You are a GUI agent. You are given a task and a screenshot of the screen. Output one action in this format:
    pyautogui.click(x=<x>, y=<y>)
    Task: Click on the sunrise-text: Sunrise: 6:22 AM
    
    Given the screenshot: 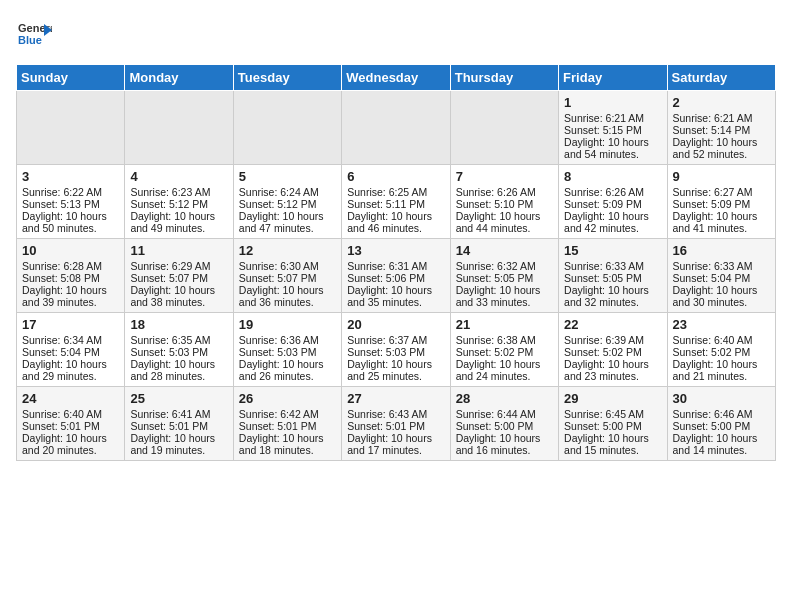 What is the action you would take?
    pyautogui.click(x=70, y=192)
    